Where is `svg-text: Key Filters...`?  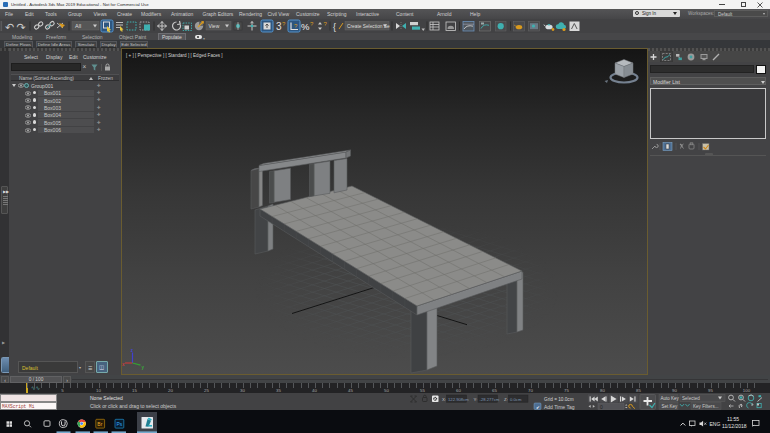 svg-text: Key Filters... is located at coordinates (706, 406).